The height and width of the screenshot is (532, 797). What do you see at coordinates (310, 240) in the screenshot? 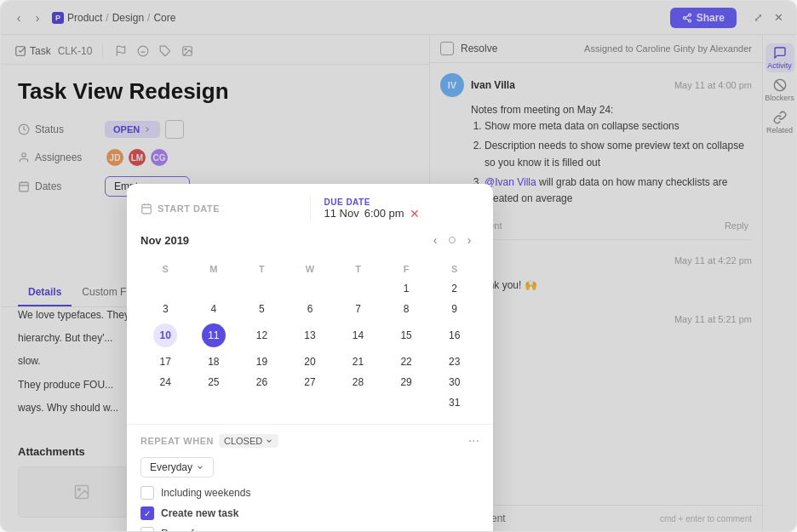
I see `calendar-nav: Nov 2019 ‹ ›` at bounding box center [310, 240].